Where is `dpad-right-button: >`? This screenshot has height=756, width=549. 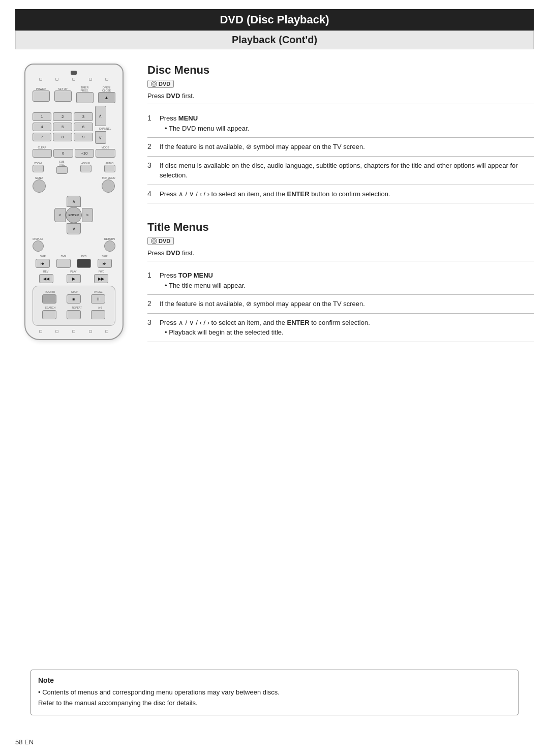
dpad-right-button: > is located at coordinates (87, 215).